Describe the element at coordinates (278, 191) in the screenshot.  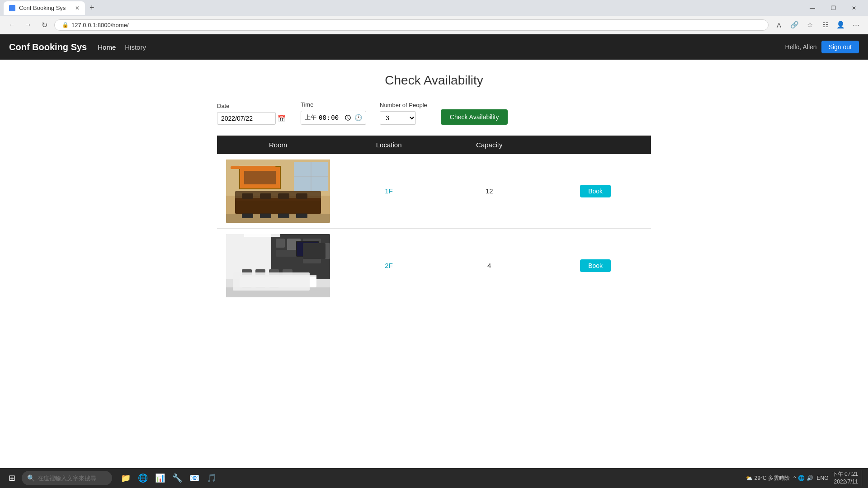
I see `room-1-svg` at that location.